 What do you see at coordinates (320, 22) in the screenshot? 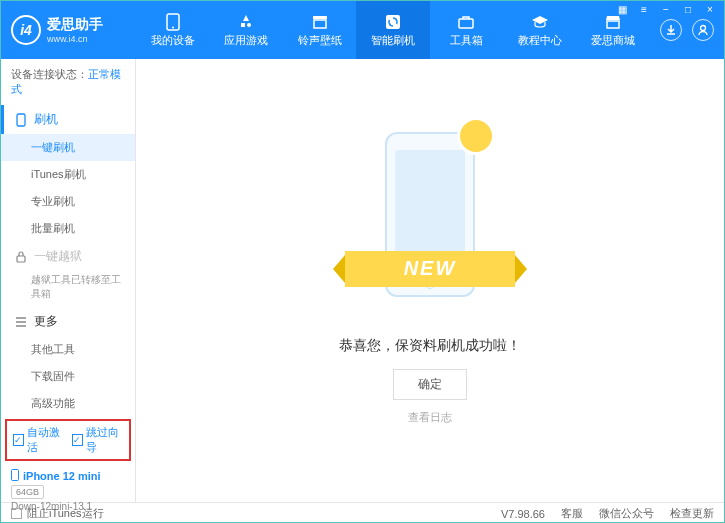
I see `archive-icon` at bounding box center [320, 22].